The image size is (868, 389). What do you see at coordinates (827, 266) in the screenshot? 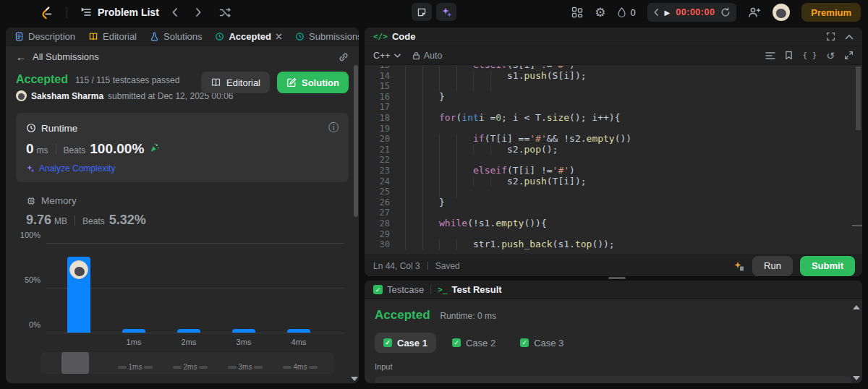
I see `submit-button: Submit` at bounding box center [827, 266].